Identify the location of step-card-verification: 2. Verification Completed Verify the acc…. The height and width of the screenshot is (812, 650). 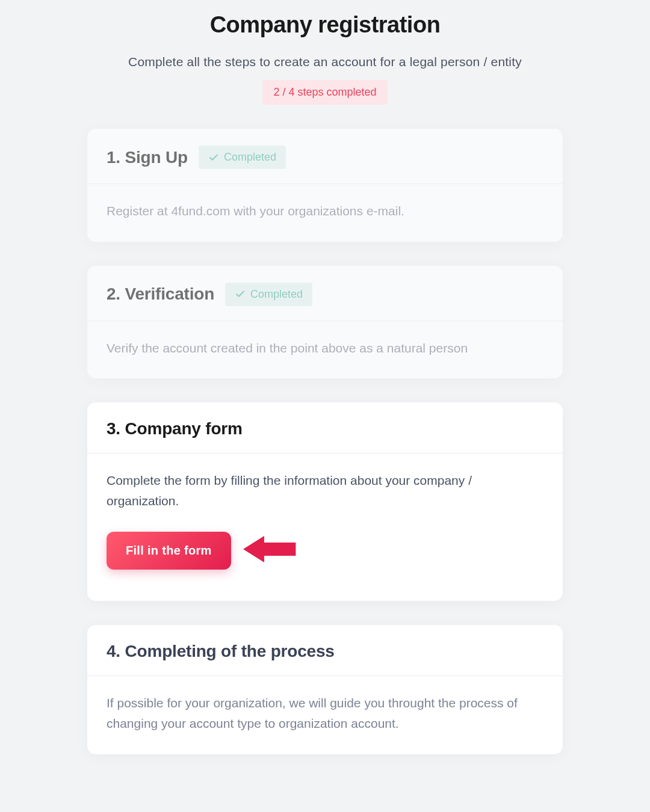
(325, 322).